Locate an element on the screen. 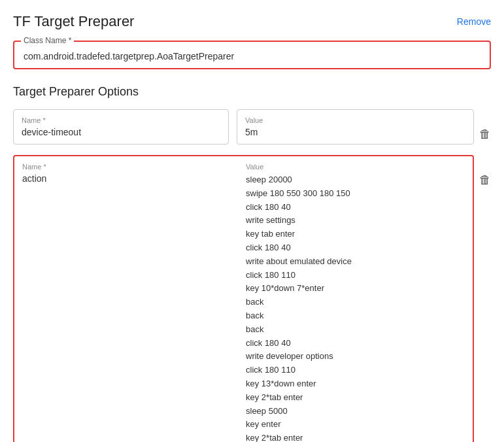  option-1-value-field: Value 5m is located at coordinates (356, 127).